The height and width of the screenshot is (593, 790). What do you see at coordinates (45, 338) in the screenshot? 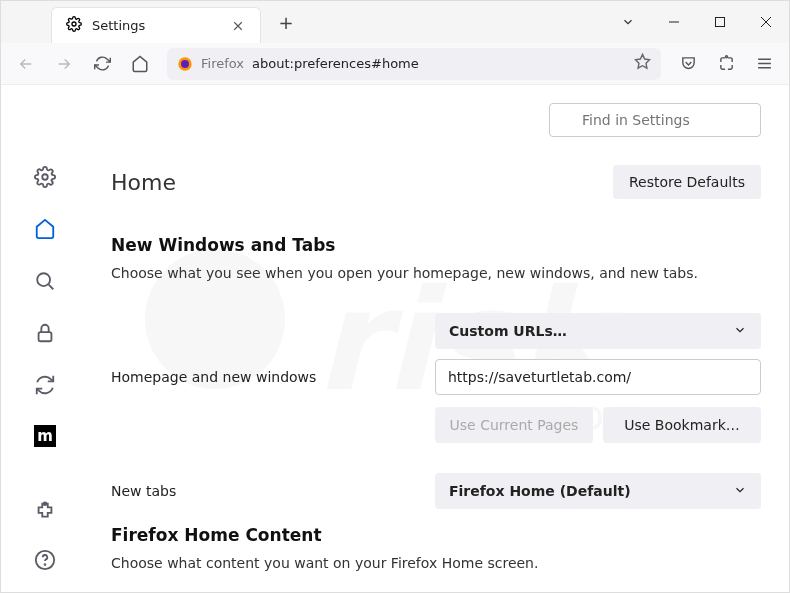
I see `settings-sidebar: m` at bounding box center [45, 338].